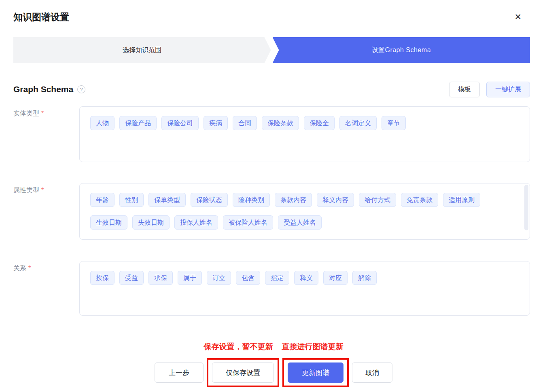 This screenshot has width=547, height=392. Describe the element at coordinates (305, 134) in the screenshot. I see `entity-type-input: 人物保险产品保险公司疾病合同保险条款保险金名词定义章节` at that location.